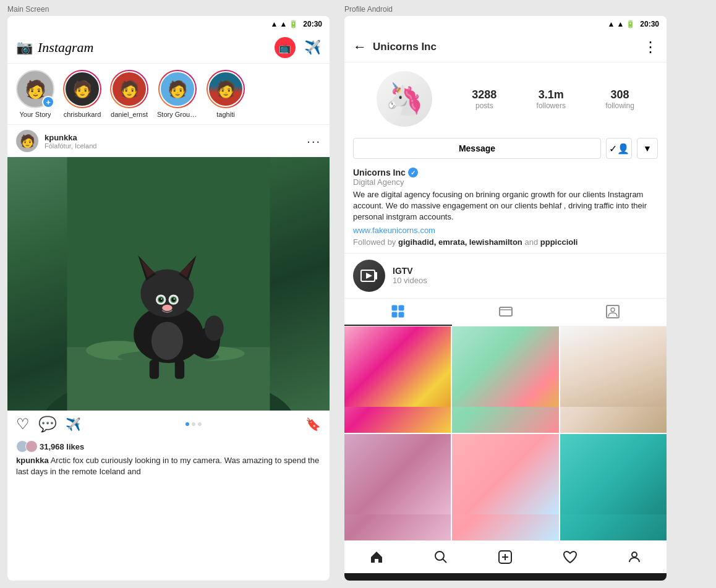 The image size is (716, 588). Describe the element at coordinates (506, 230) in the screenshot. I see `bio-link: www.fakeunicorns.com` at that location.